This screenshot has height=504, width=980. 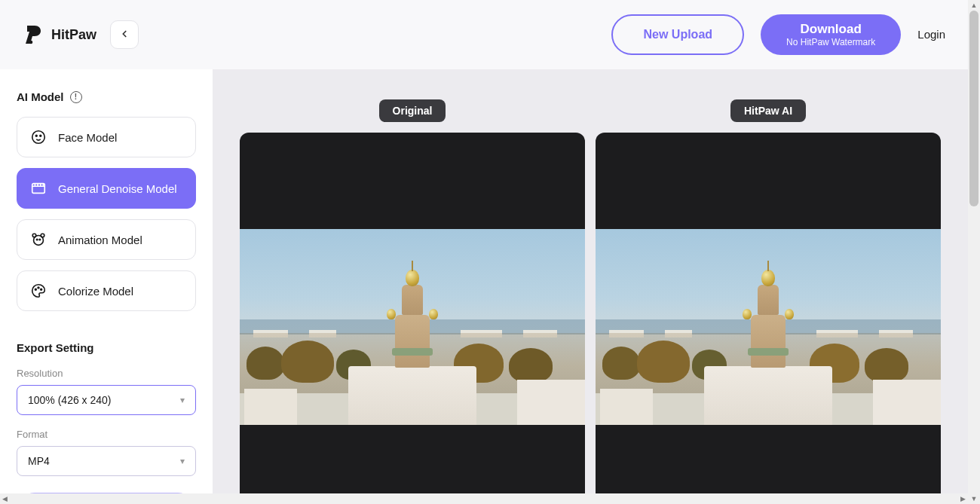 What do you see at coordinates (106, 291) in the screenshot?
I see `model-colorize: Colorize Model` at bounding box center [106, 291].